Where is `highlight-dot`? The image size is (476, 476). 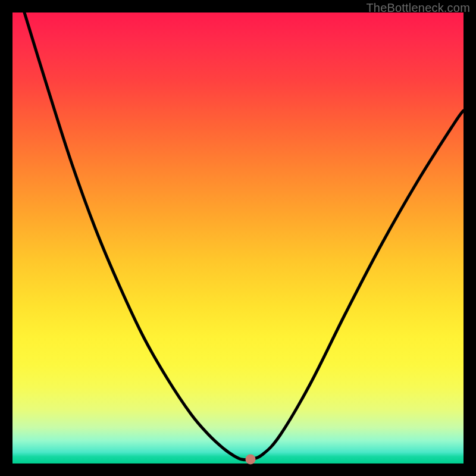
highlight-dot is located at coordinates (251, 459).